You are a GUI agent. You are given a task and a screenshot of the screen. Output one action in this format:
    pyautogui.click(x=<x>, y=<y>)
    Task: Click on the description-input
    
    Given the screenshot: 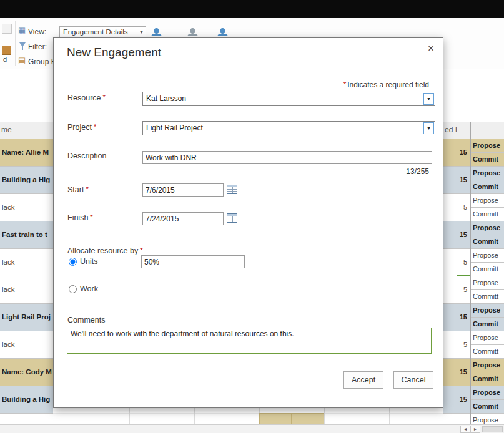 What is the action you would take?
    pyautogui.click(x=287, y=157)
    